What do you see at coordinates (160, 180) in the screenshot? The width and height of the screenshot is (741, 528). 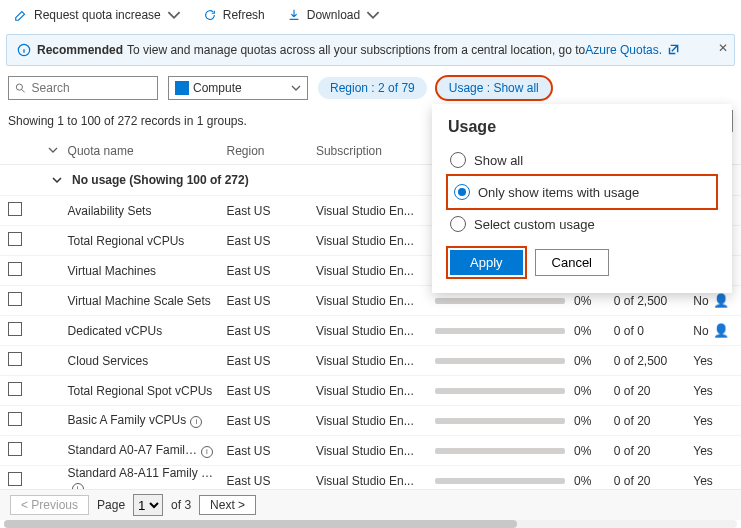 I see `group-label: No usage (Showing 100 of 272)` at bounding box center [160, 180].